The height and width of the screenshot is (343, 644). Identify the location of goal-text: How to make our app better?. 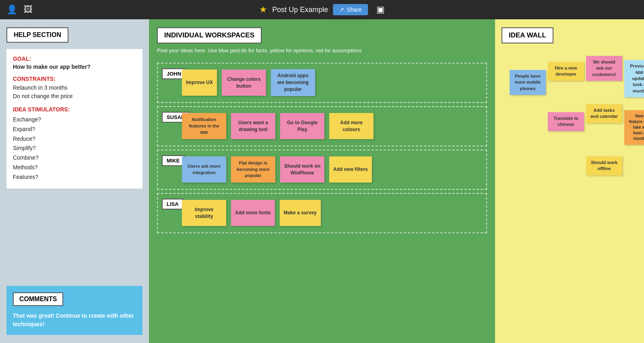
(74, 67).